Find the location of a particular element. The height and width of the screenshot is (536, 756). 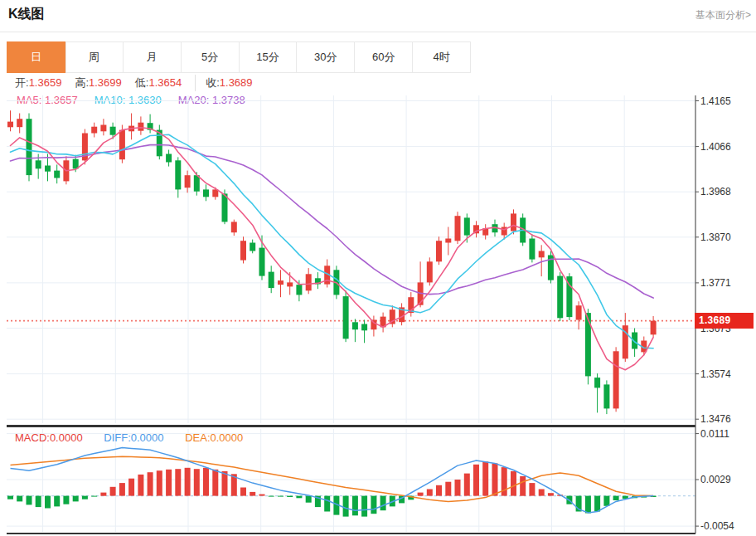

svg-text: 1.3870 is located at coordinates (716, 237).